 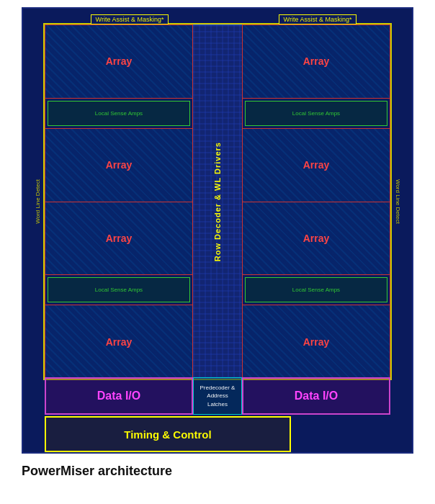 What do you see at coordinates (168, 434) in the screenshot?
I see `bottom-row-2: Timing & Control` at bounding box center [168, 434].